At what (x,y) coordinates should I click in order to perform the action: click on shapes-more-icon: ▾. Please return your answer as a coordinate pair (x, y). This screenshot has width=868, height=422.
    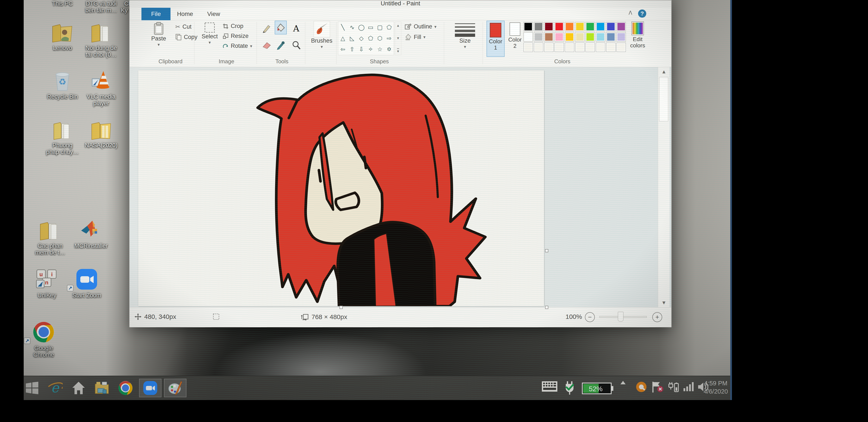
    Looking at the image, I should click on (398, 51).